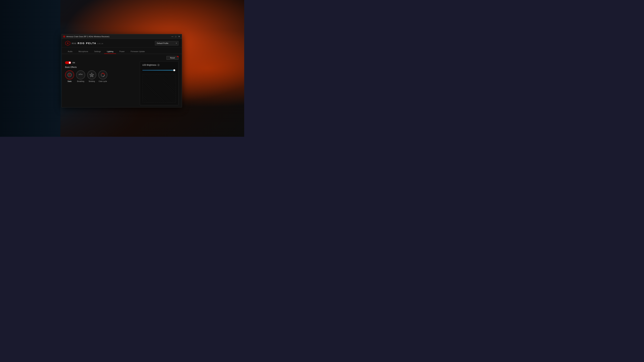 This screenshot has width=644, height=362. What do you see at coordinates (80, 75) in the screenshot?
I see `breathing-icon` at bounding box center [80, 75].